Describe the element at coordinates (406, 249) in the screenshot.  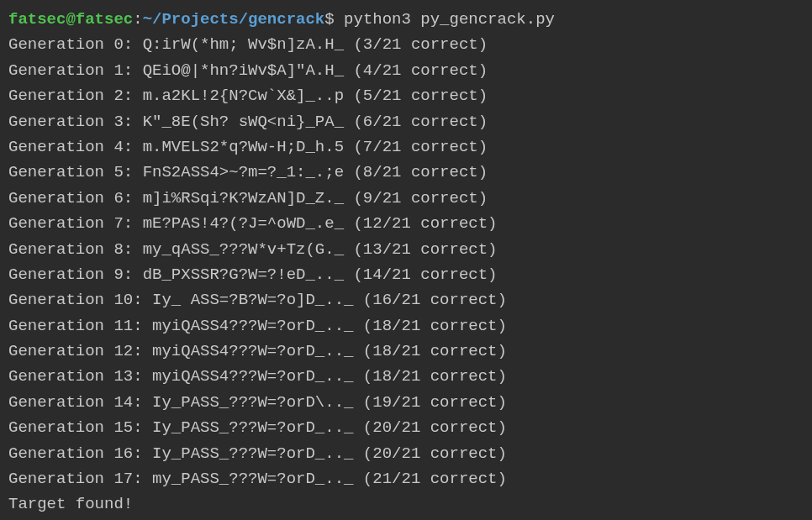
I see `output-line: Generation 8: my_qASS_???W*v+Tz(G._ (13/…` at that location.